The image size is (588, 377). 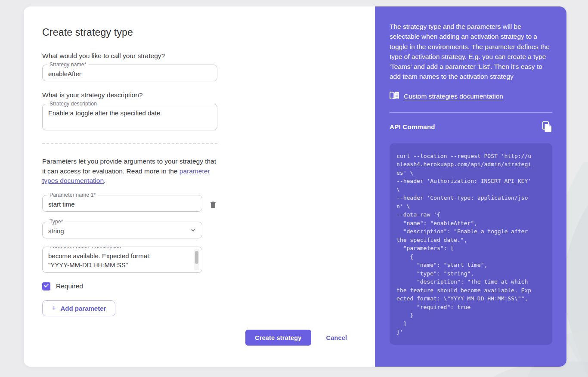 What do you see at coordinates (130, 144) in the screenshot?
I see `section-divider` at bounding box center [130, 144].